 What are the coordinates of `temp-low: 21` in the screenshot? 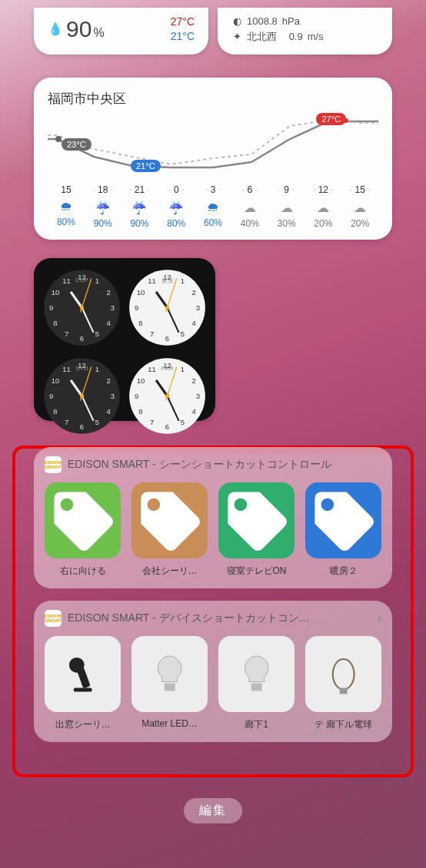 It's located at (177, 36).